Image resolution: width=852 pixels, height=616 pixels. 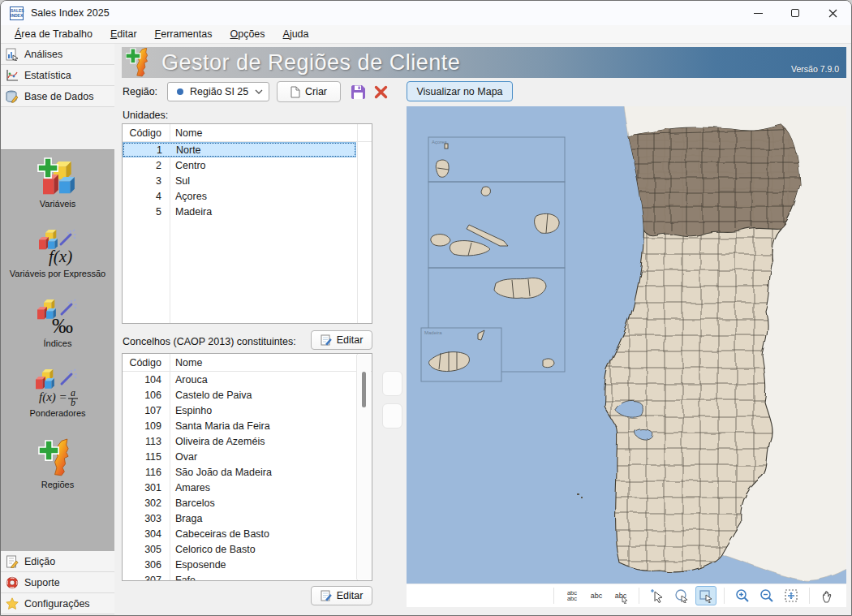 I want to click on edit-concelhos-button-bottom: Editar, so click(x=342, y=596).